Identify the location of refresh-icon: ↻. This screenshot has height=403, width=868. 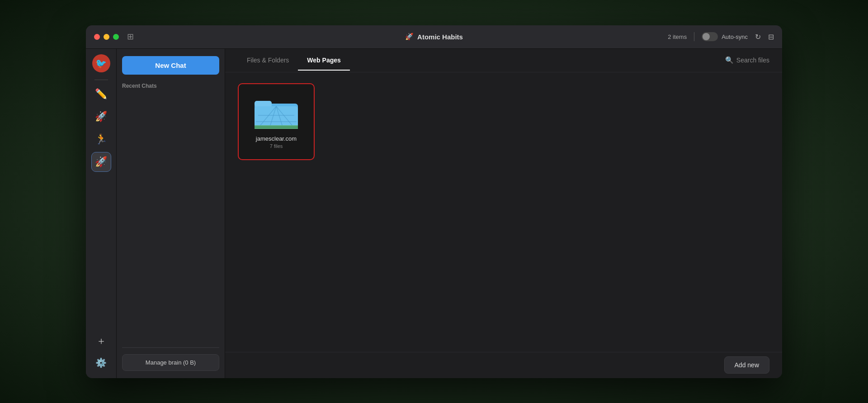
(758, 37).